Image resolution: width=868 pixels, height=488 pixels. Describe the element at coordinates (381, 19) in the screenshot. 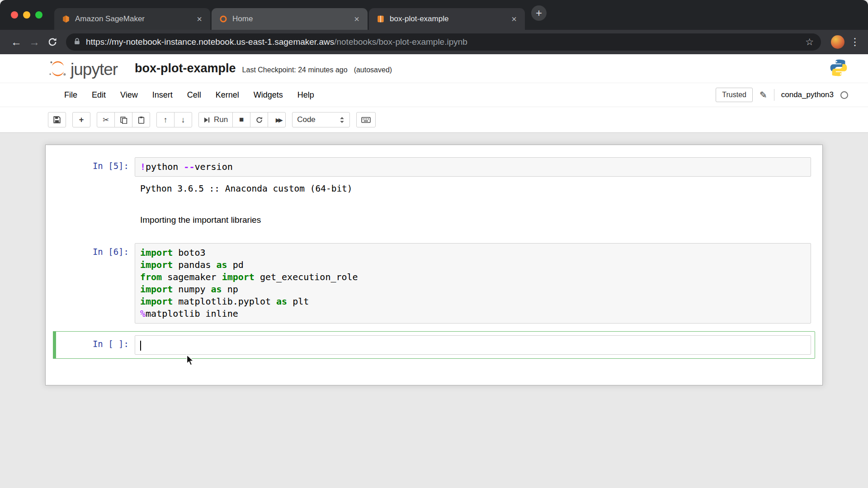

I see `notebook-favicon` at that location.